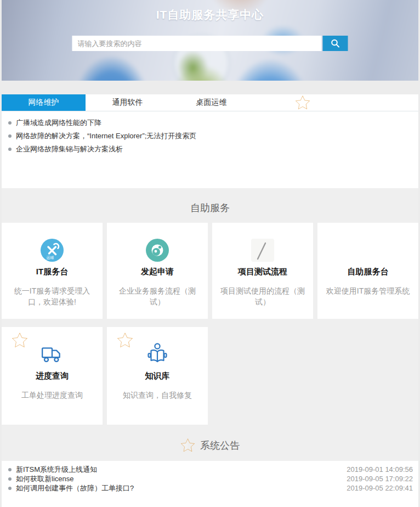  I want to click on article-item: 网络故障的解决方案，“Internet Explorer”;无法打开搜索页, so click(211, 136).